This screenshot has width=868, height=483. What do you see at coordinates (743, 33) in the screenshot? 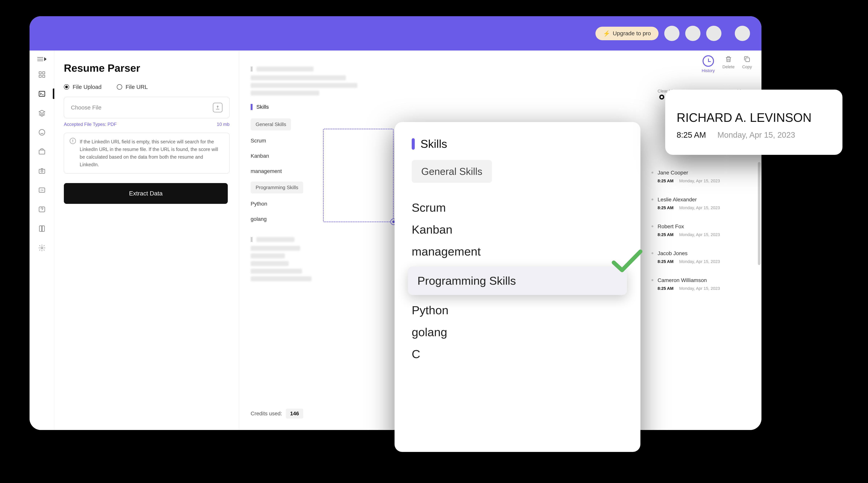
I see `avatar` at bounding box center [743, 33].